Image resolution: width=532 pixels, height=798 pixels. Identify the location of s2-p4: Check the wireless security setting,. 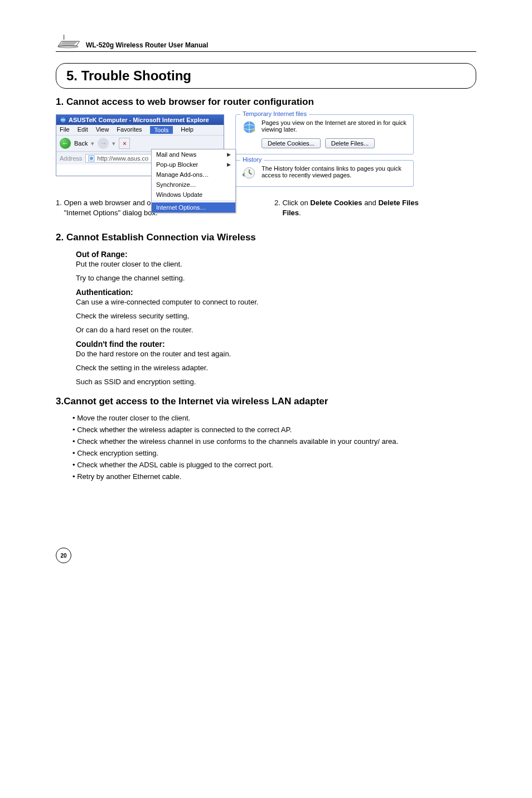
(276, 316).